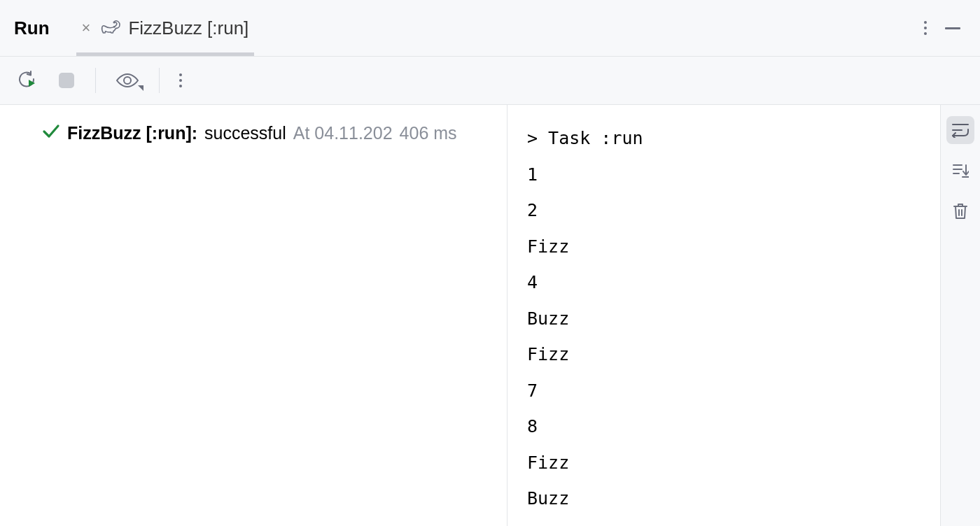 The width and height of the screenshot is (980, 526). I want to click on run-date-text: At 04.11.202, so click(343, 133).